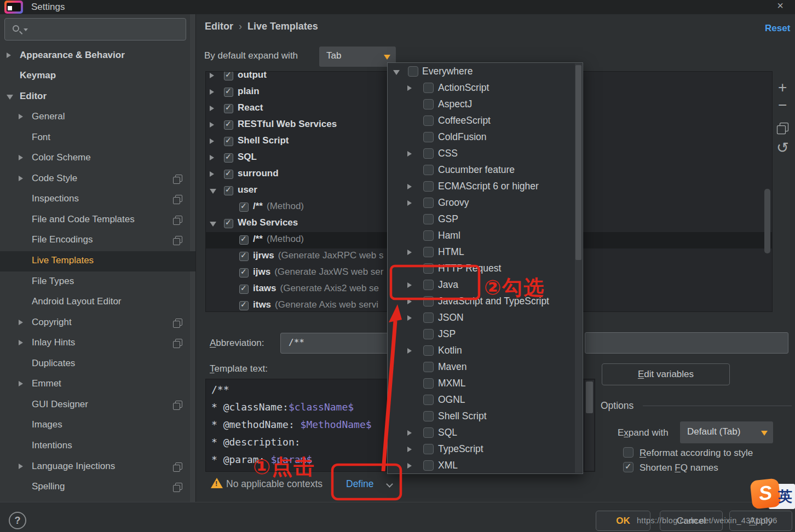 Image resolution: width=795 pixels, height=532 pixels. What do you see at coordinates (97, 199) in the screenshot?
I see `sidebar-item-inspections: Inspections` at bounding box center [97, 199].